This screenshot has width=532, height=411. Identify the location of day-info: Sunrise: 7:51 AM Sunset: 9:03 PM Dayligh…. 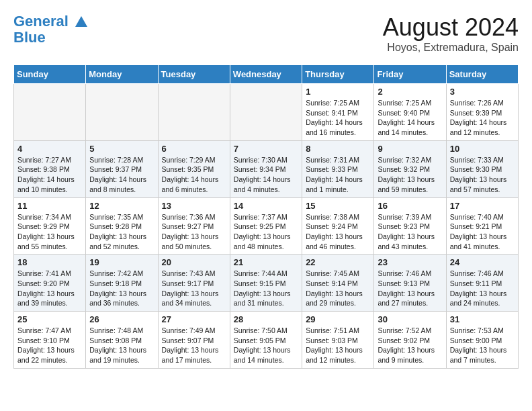
(338, 345).